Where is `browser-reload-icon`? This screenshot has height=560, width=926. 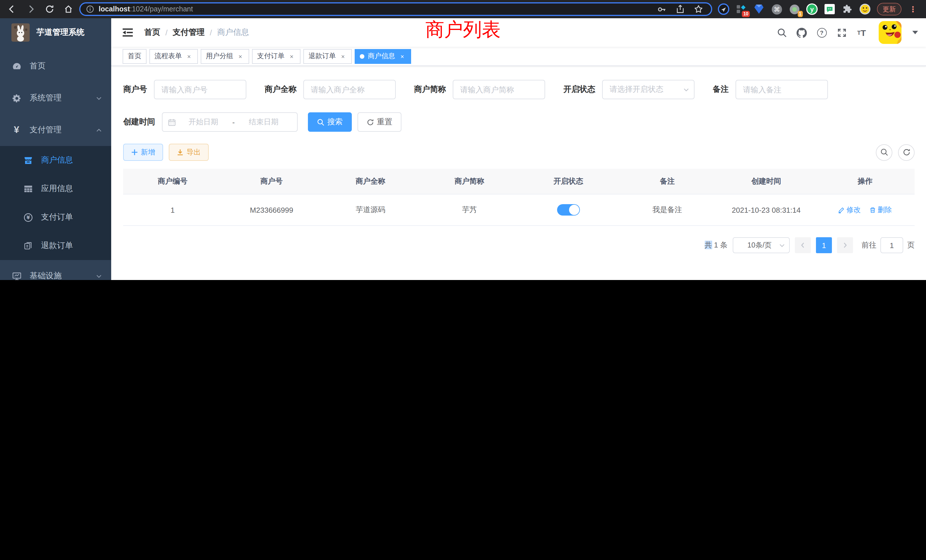 browser-reload-icon is located at coordinates (50, 9).